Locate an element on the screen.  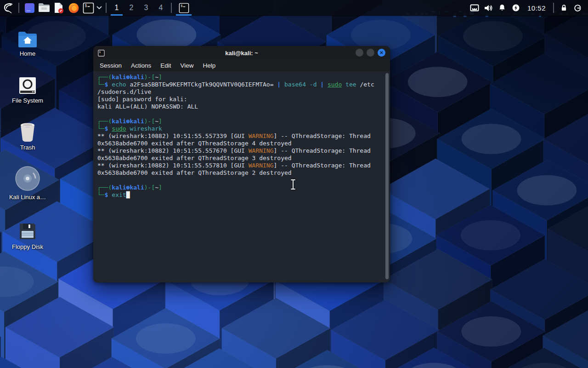
terminal-line: └─$ exit█ is located at coordinates (239, 195).